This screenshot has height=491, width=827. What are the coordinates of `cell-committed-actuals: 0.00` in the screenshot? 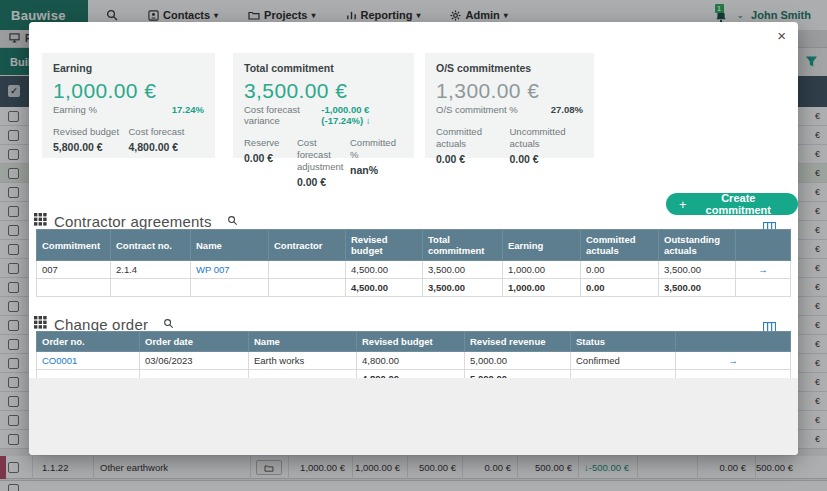 It's located at (620, 270).